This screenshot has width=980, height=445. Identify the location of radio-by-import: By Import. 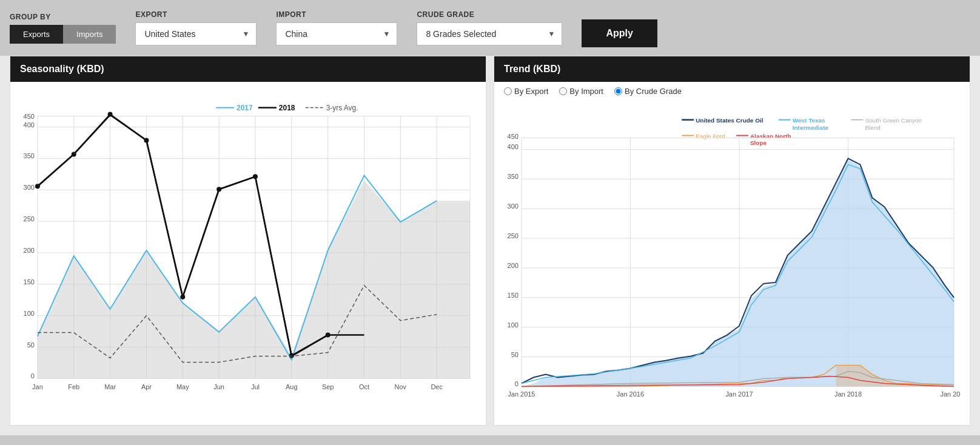
(581, 91).